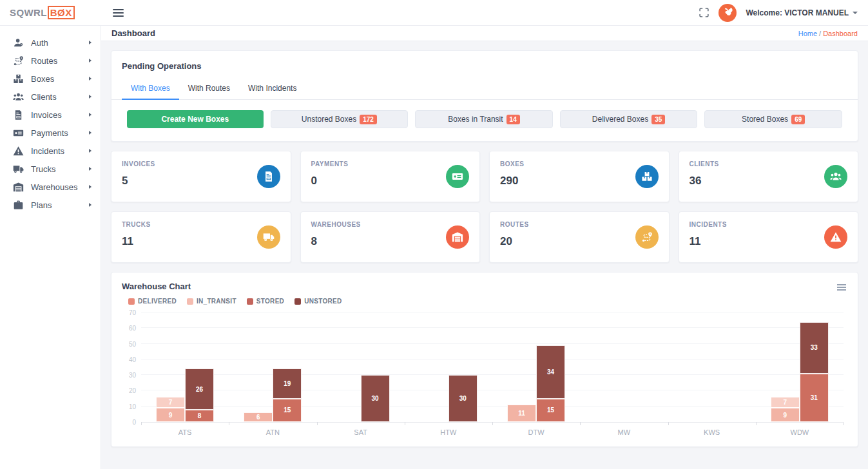 This screenshot has height=469, width=868. What do you see at coordinates (133, 375) in the screenshot?
I see `y-tick-label: 30` at bounding box center [133, 375].